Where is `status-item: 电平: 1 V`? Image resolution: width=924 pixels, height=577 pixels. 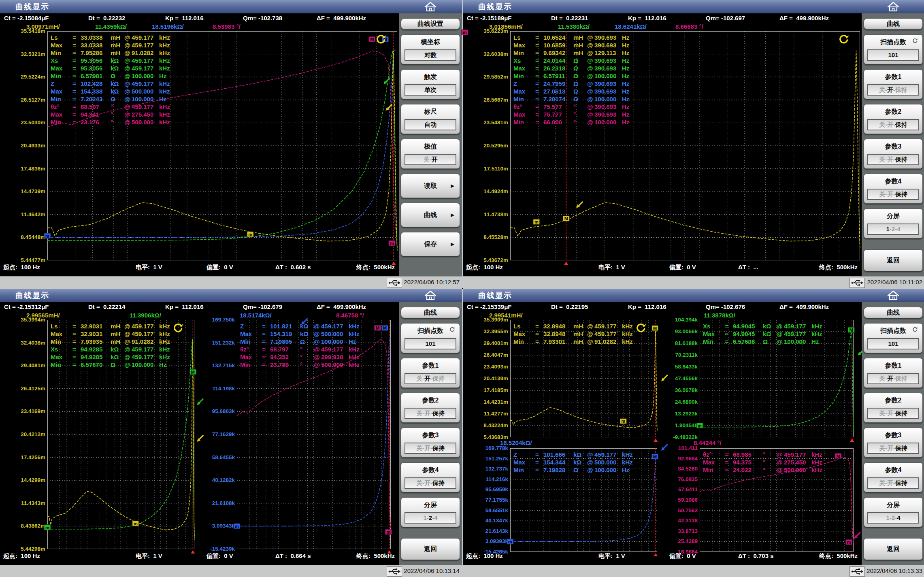 status-item: 电平: 1 V is located at coordinates (612, 267).